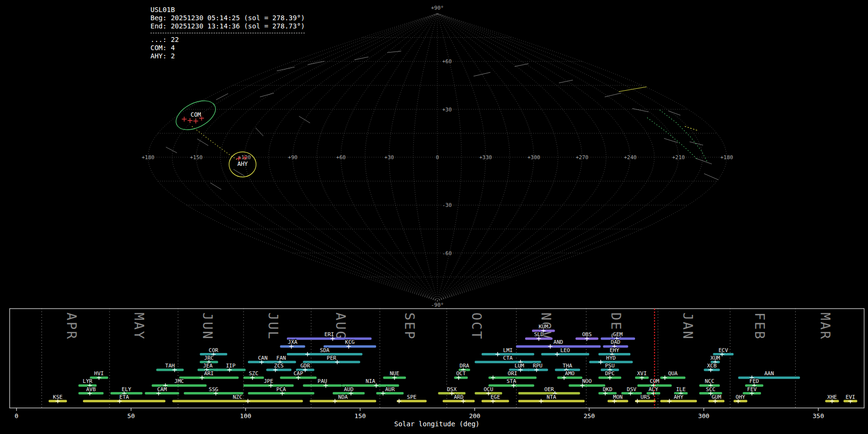  What do you see at coordinates (308, 354) in the screenshot?
I see `peak-marker-SDA` at bounding box center [308, 354].